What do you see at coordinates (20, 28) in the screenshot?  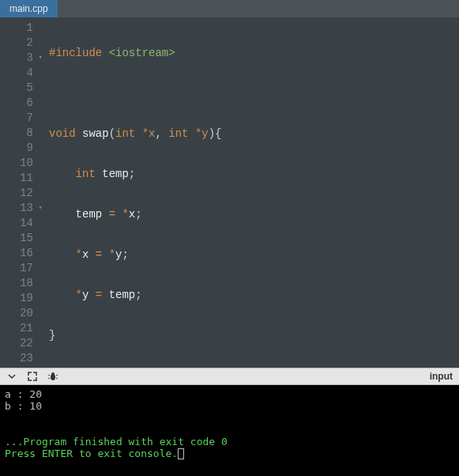 I see `line-number: 1` at bounding box center [20, 28].